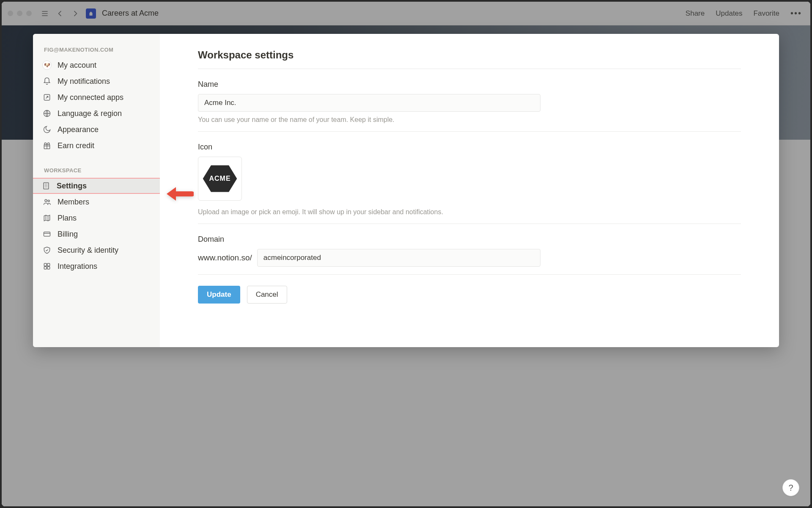 The image size is (812, 508). What do you see at coordinates (96, 250) in the screenshot?
I see `sidebar-item-security-identity: Security & identity` at bounding box center [96, 250].